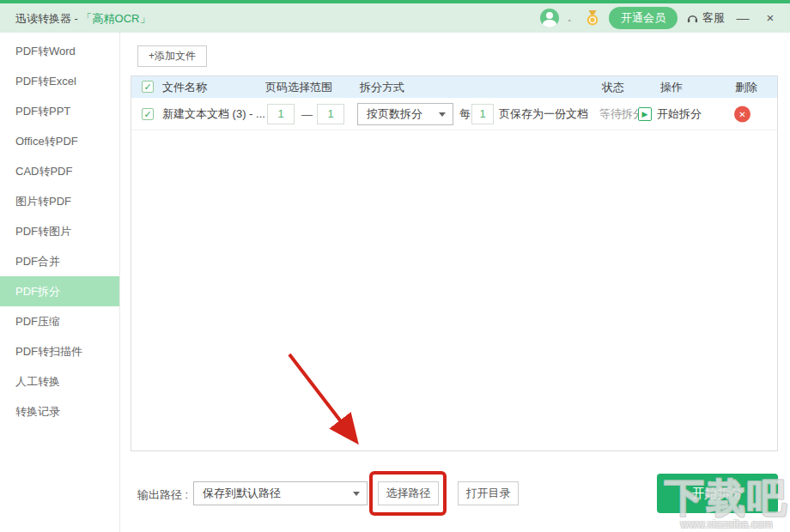 The image size is (790, 532). Describe the element at coordinates (117, 19) in the screenshot. I see `app-title-highlight: 「高精OCR」` at that location.